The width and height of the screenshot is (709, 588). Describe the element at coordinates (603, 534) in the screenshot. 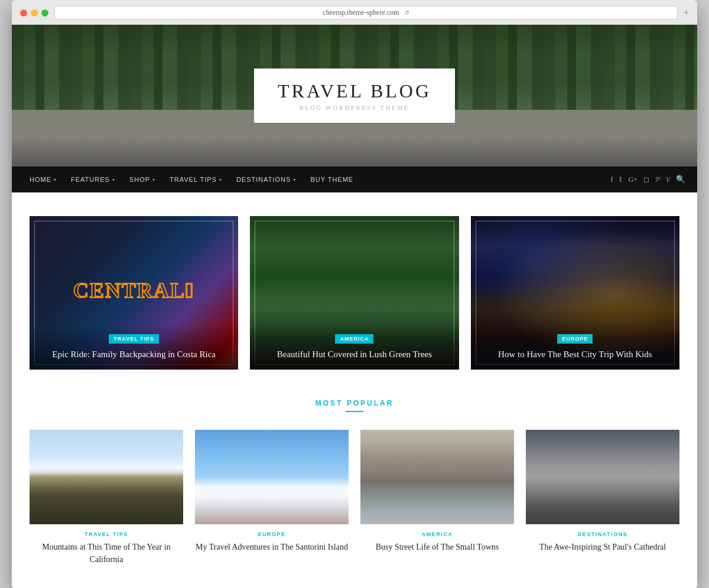

I see `popular-card-category-4: DESTINATIONS` at that location.